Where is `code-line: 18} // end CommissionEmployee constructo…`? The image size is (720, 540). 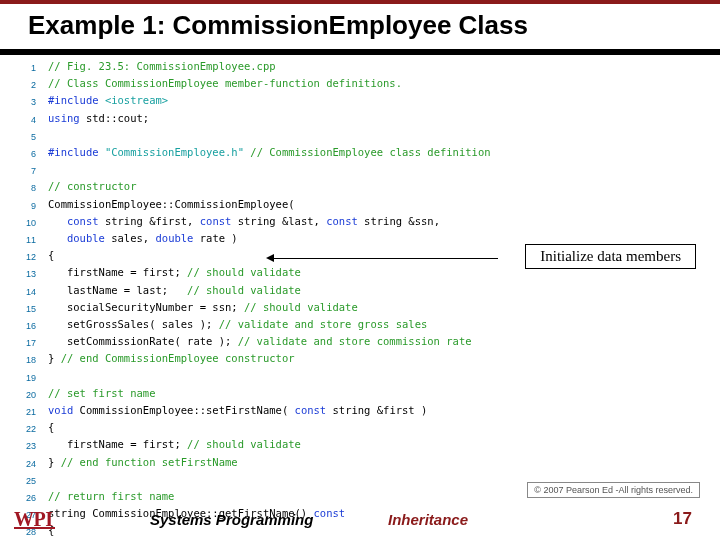 code-line: 18} // end CommissionEmployee constructo… is located at coordinates (362, 360).